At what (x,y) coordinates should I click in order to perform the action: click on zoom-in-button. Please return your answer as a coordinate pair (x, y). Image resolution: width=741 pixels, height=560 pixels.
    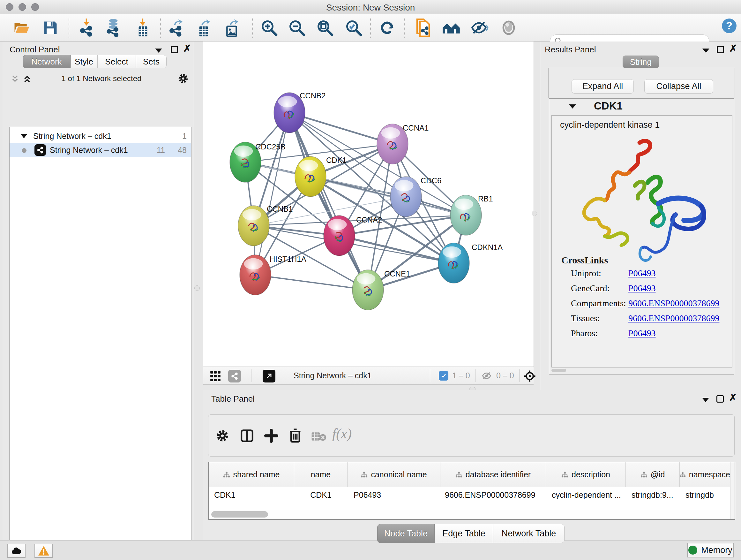
    Looking at the image, I should click on (269, 28).